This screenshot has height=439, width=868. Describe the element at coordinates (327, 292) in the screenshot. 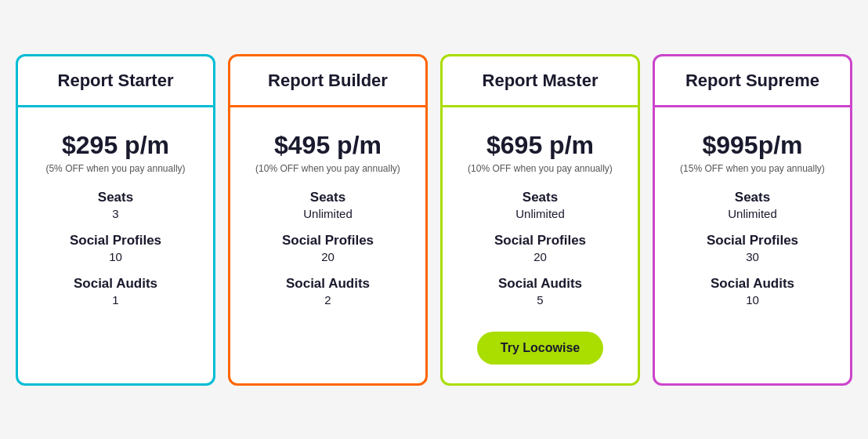

I see `audits-block-builder: Social Audits 2` at that location.